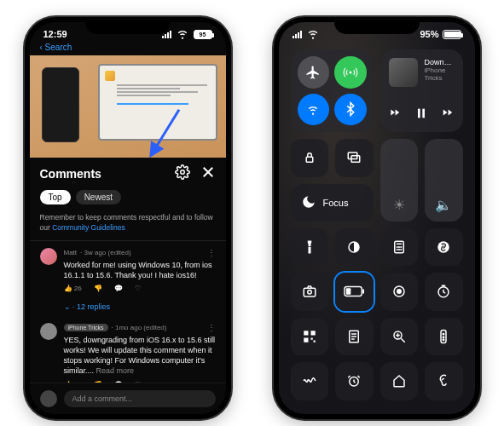  Describe the element at coordinates (297, 34) in the screenshot. I see `cellular-icon` at that location.